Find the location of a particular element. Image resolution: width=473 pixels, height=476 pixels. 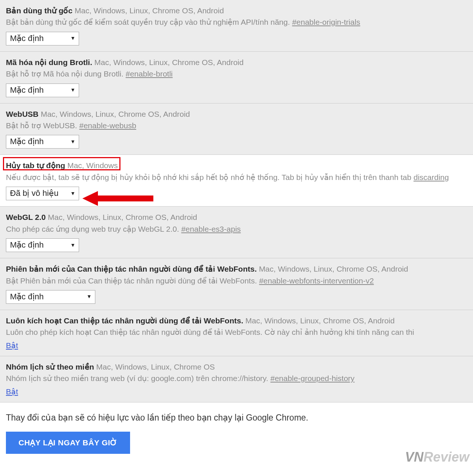

flag-hash-link: #enable-origin-trials is located at coordinates (326, 22).